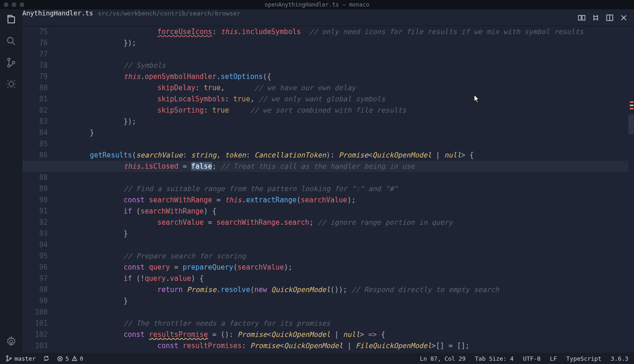 The image size is (634, 364). Describe the element at coordinates (342, 256) in the screenshot. I see `code-line: // Prepare search for scoring` at that location.